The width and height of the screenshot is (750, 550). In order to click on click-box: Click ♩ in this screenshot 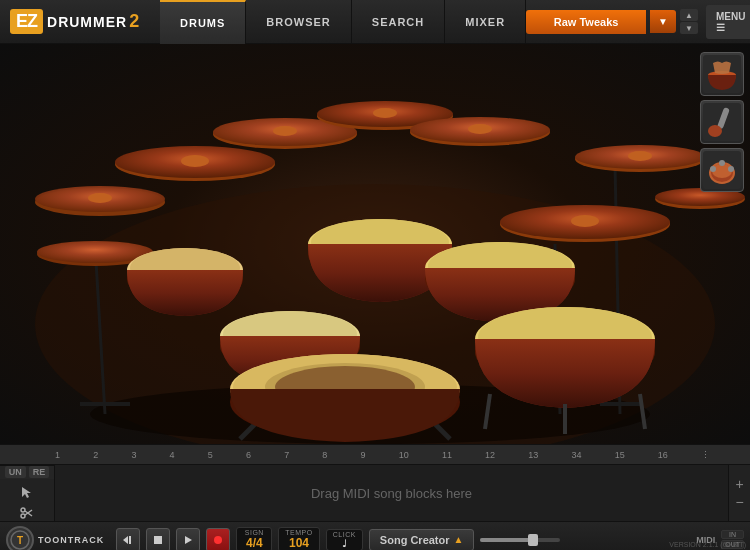, I will do `click(344, 540)`.